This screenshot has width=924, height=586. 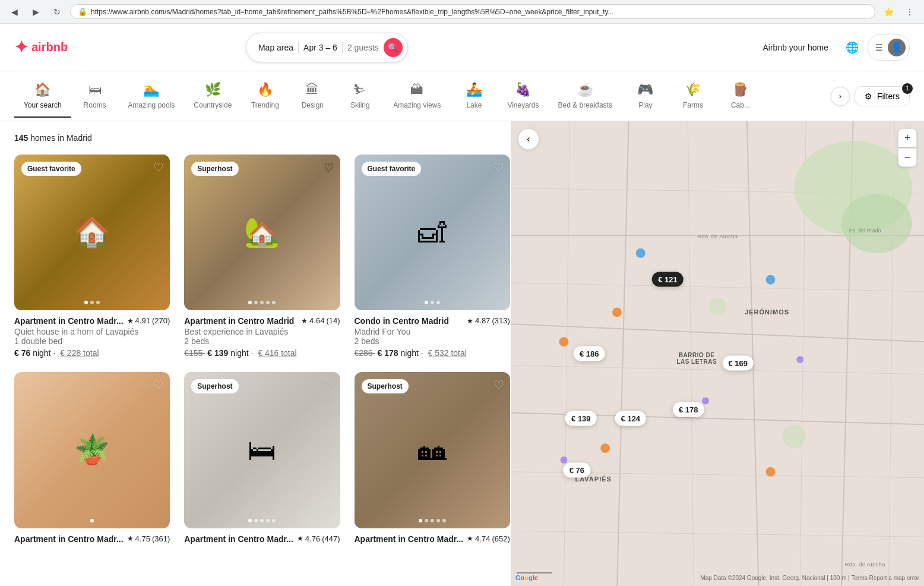 I want to click on sale-price: € 76, so click(x=23, y=353).